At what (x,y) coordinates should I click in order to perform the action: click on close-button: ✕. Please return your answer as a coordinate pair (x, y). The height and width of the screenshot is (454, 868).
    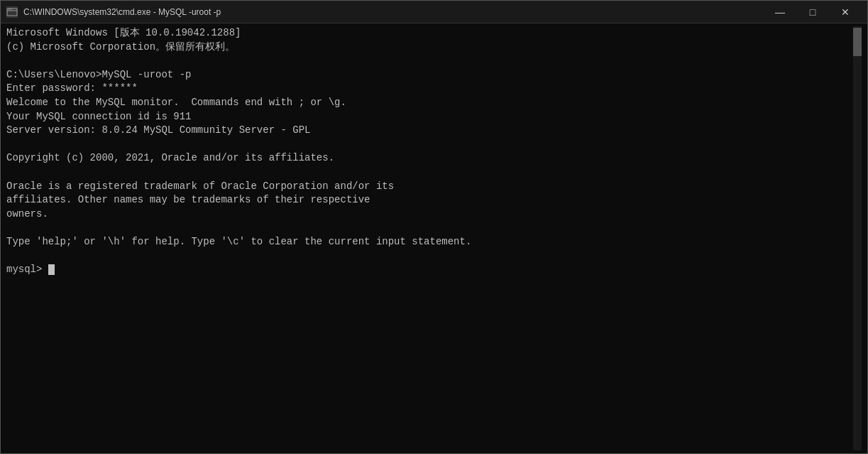
    Looking at the image, I should click on (845, 12).